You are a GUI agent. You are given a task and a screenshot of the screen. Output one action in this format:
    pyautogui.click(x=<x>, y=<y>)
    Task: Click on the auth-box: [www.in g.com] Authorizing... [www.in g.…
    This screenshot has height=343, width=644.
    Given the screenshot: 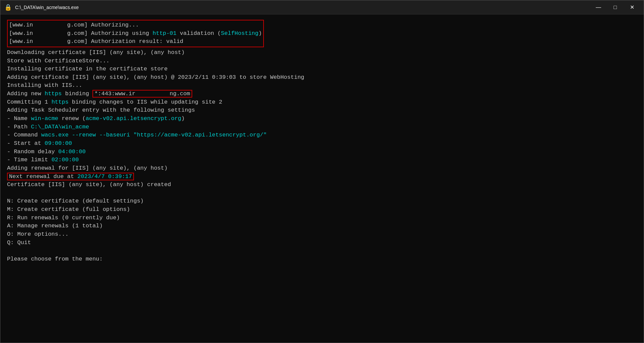 What is the action you would take?
    pyautogui.click(x=135, y=34)
    